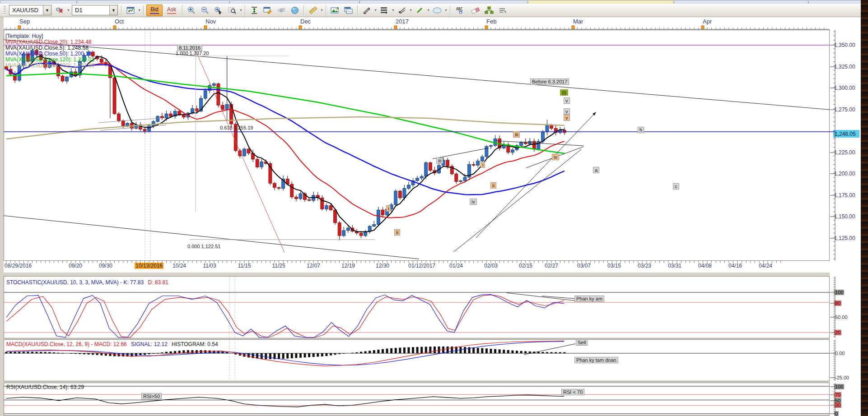 The image size is (868, 416). Describe the element at coordinates (550, 82) in the screenshot. I see `annotation-label: Before 6.3.2017` at that location.